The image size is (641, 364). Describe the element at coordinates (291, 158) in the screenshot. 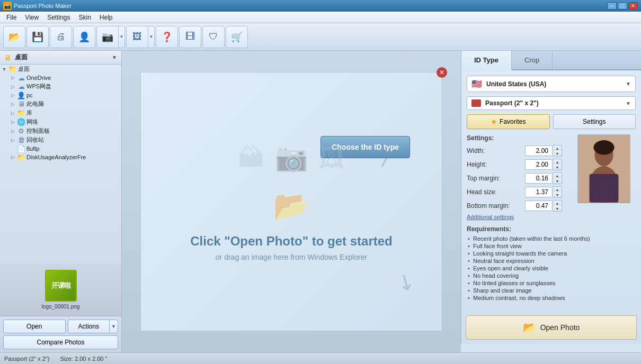

I see `canvas-photo-icon: 📷` at that location.